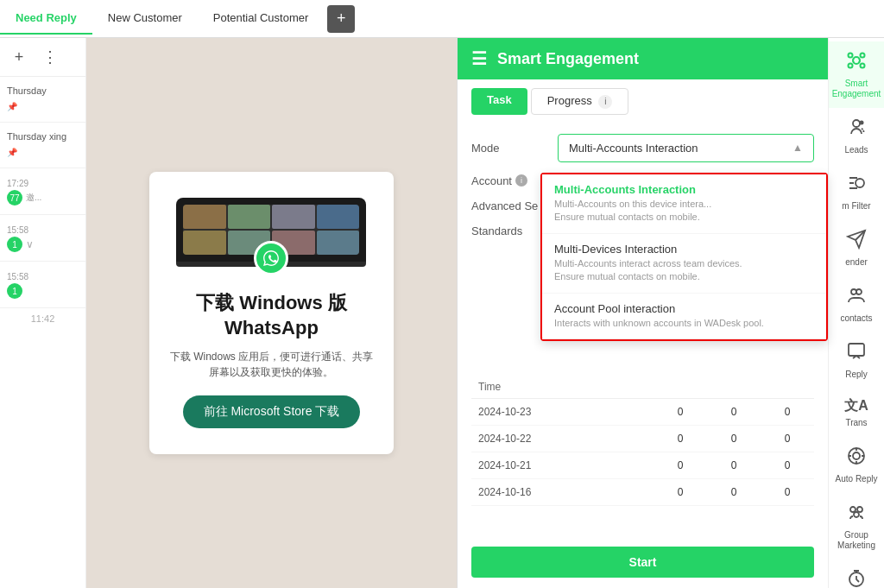 Image resolution: width=884 pixels, height=588 pixels. What do you see at coordinates (856, 242) in the screenshot?
I see `sender-icon` at bounding box center [856, 242].